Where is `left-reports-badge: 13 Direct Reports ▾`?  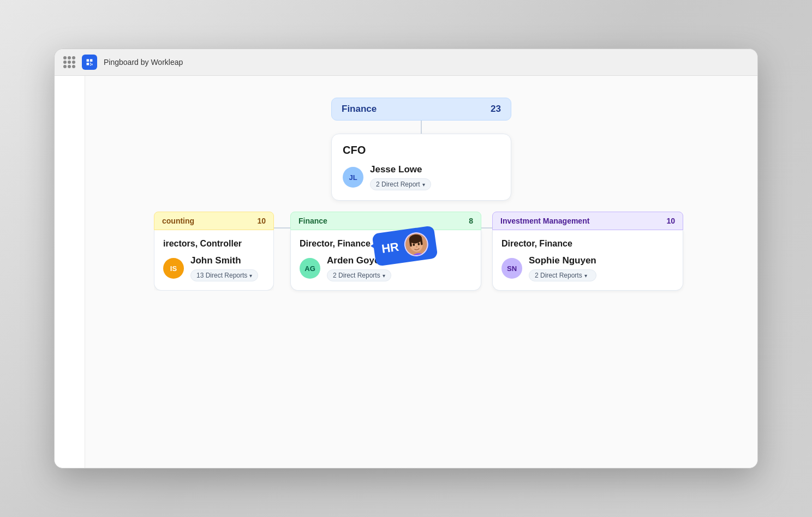 left-reports-badge: 13 Direct Reports ▾ is located at coordinates (224, 275).